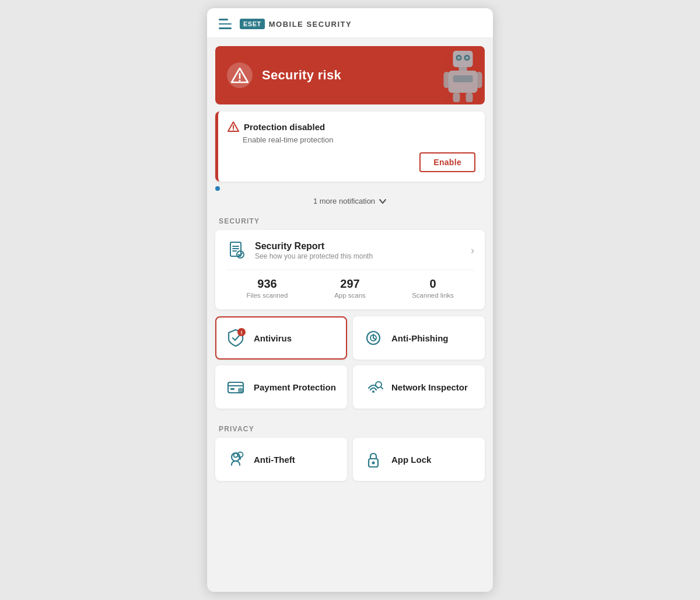 The image size is (700, 600). Describe the element at coordinates (350, 284) in the screenshot. I see `stat-value-apps: 297` at that location.